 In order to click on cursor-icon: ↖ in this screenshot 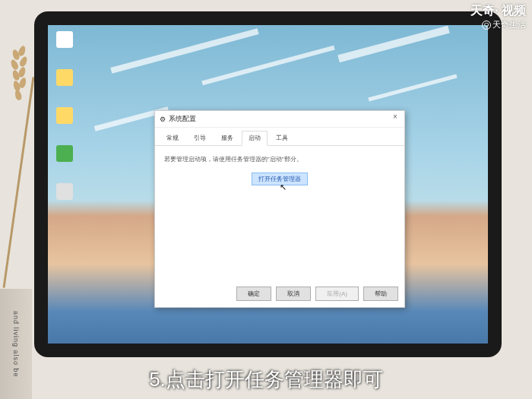, I will do `click(283, 187)`.